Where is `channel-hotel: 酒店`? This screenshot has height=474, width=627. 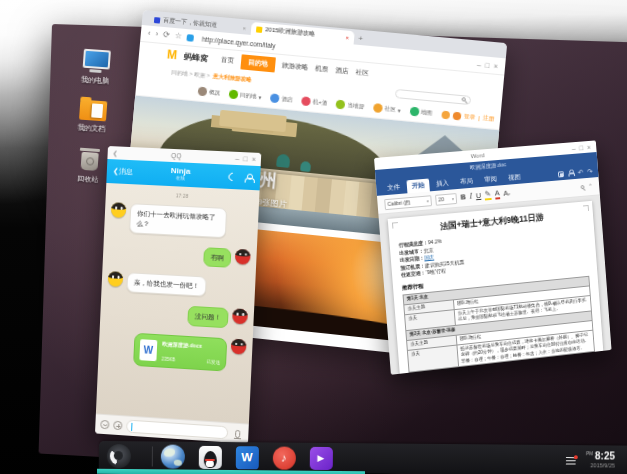 channel-hotel: 酒店 is located at coordinates (282, 98).